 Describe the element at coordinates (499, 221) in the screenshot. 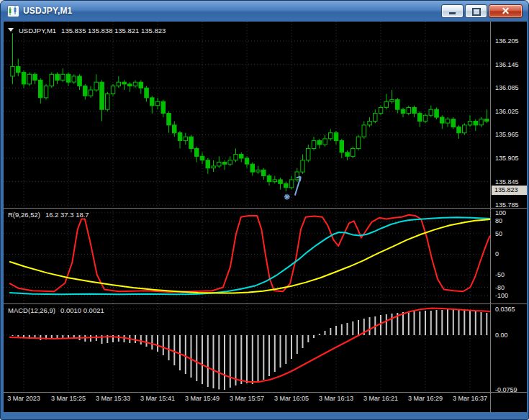

I see `r-axis-label: 80` at that location.